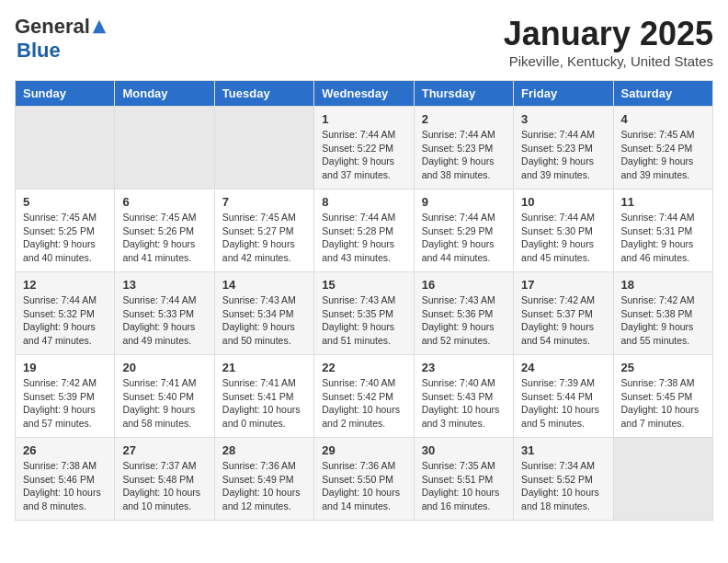 This screenshot has height=563, width=728. What do you see at coordinates (563, 231) in the screenshot?
I see `calendar-cell: 10Sunrise: 7:44 AM Sunset: 5:30 PM Dayli…` at bounding box center [563, 231].